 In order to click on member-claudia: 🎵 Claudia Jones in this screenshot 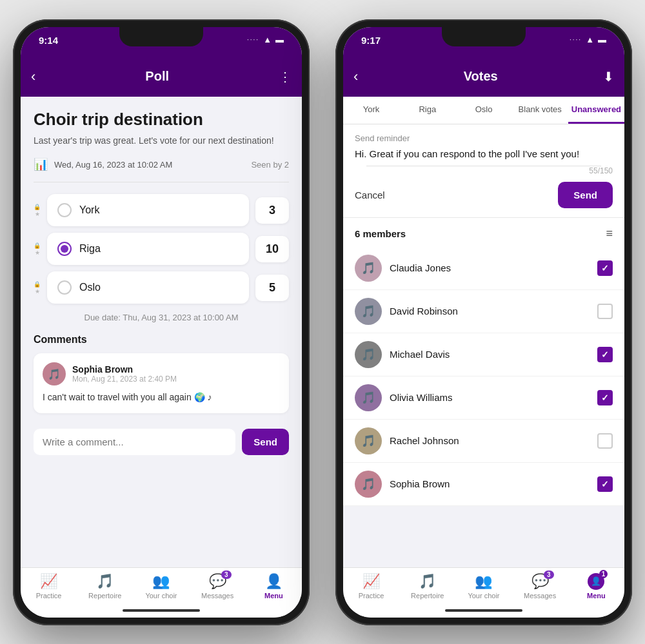, I will do `click(484, 268)`.